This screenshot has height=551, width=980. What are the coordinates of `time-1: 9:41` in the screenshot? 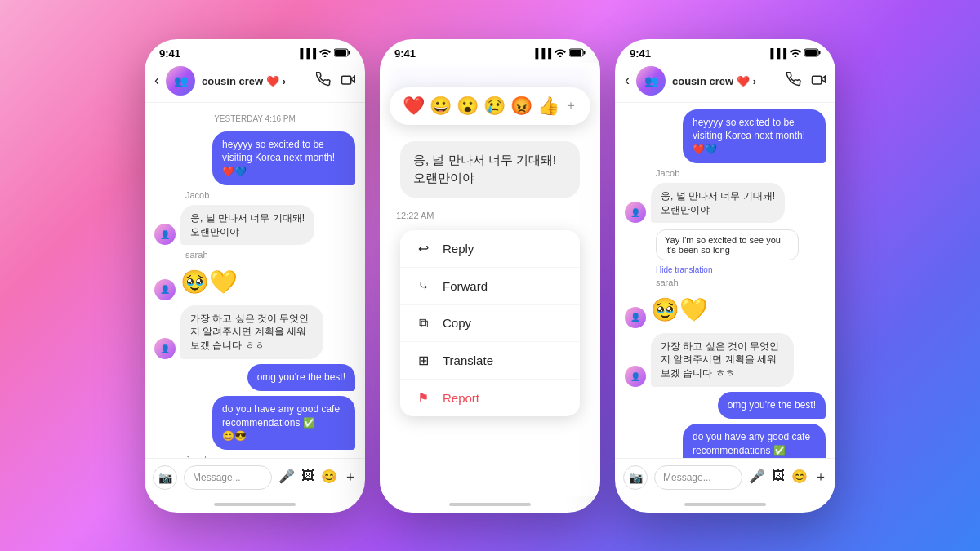 It's located at (170, 54).